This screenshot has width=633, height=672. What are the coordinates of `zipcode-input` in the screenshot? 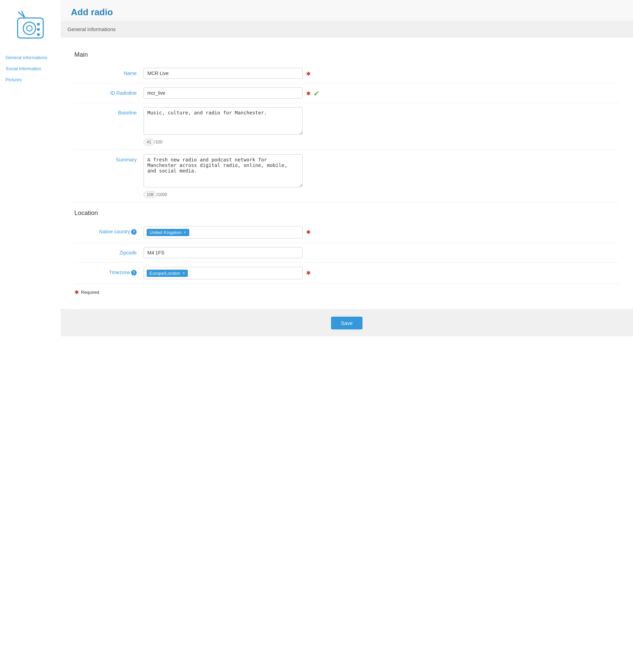 It's located at (223, 253).